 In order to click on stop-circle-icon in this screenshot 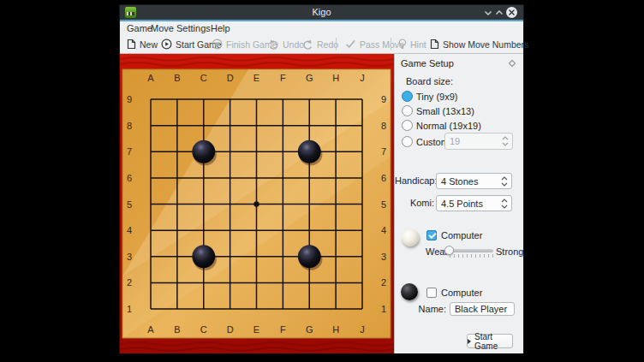, I will do `click(218, 45)`.